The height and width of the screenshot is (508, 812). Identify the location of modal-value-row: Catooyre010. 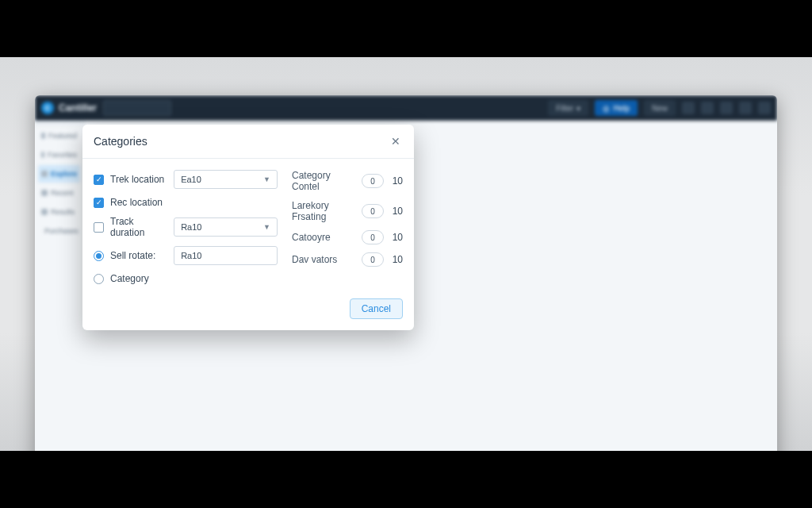
(347, 237).